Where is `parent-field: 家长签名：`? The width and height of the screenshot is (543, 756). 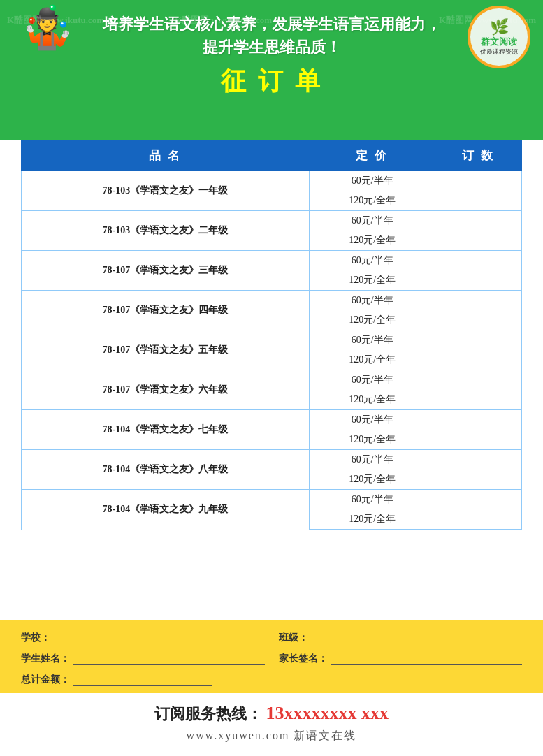 parent-field: 家长签名： is located at coordinates (401, 659).